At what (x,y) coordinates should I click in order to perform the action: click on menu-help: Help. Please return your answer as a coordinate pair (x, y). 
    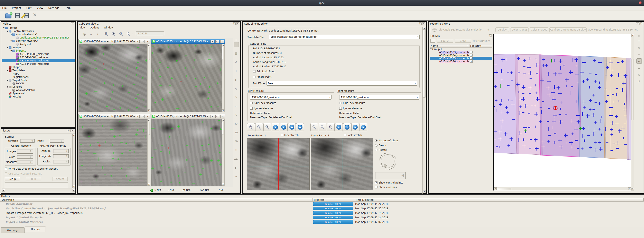
    Looking at the image, I should click on (68, 8).